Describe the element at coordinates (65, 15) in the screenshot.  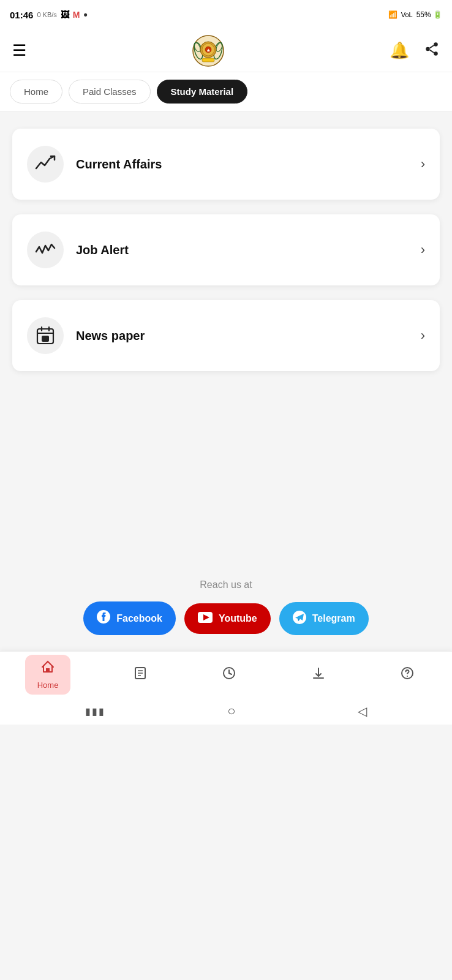
I see `gallery-icon: 🖼` at that location.